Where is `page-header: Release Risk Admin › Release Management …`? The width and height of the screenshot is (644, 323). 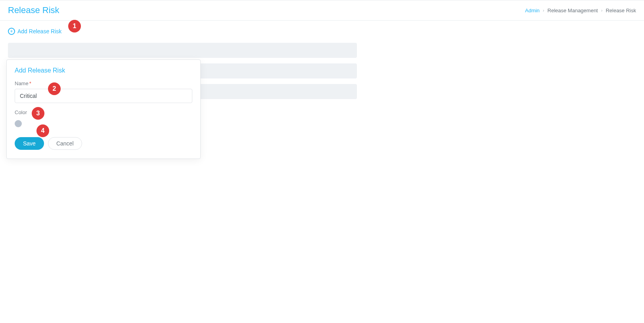
page-header: Release Risk Admin › Release Management … is located at coordinates (322, 10).